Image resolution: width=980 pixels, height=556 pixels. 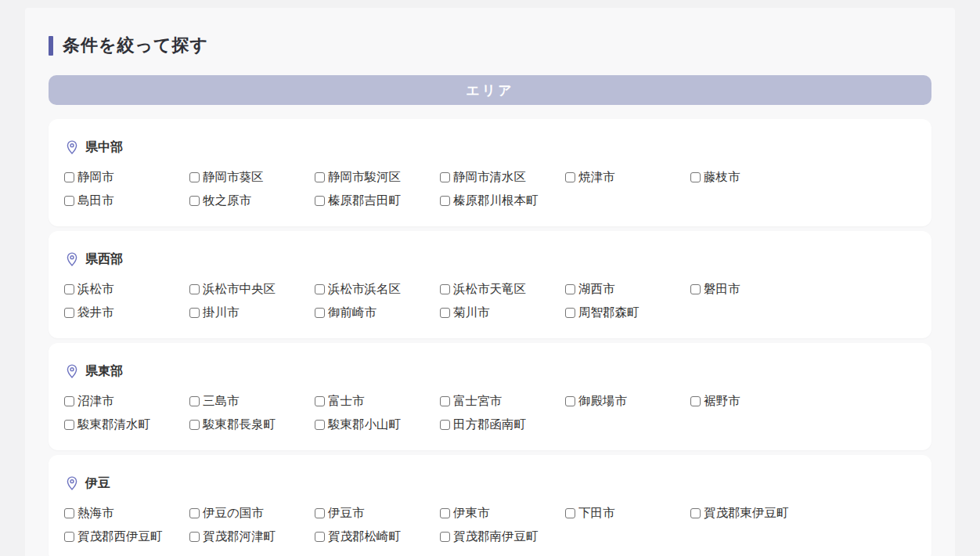 I want to click on municipality-checkbox-item: 周智郡森町, so click(x=628, y=313).